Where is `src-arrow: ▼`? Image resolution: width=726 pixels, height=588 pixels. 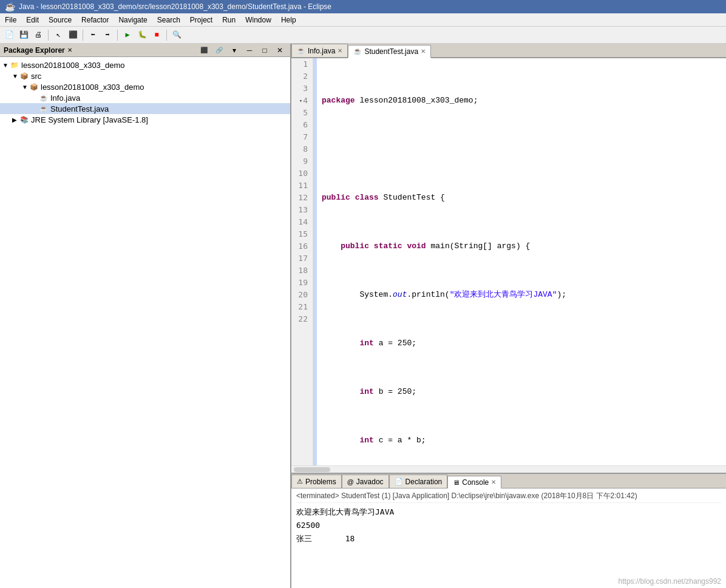
src-arrow: ▼ is located at coordinates (16, 76).